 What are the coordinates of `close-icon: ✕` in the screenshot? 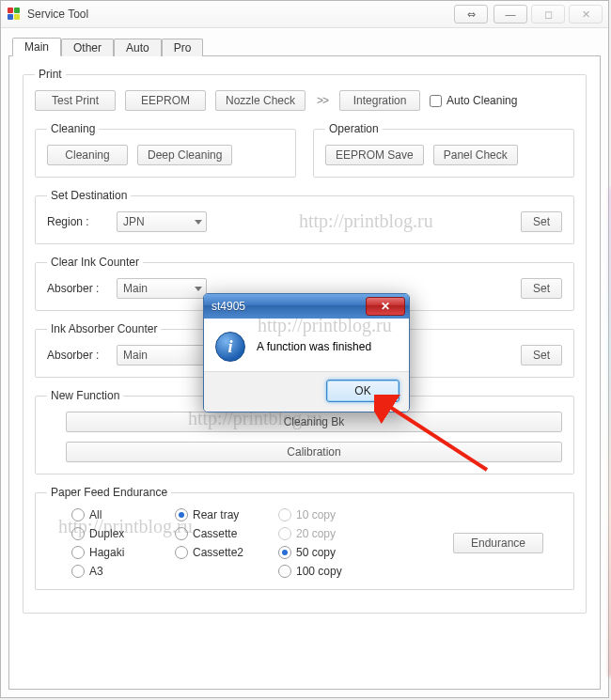 It's located at (385, 306).